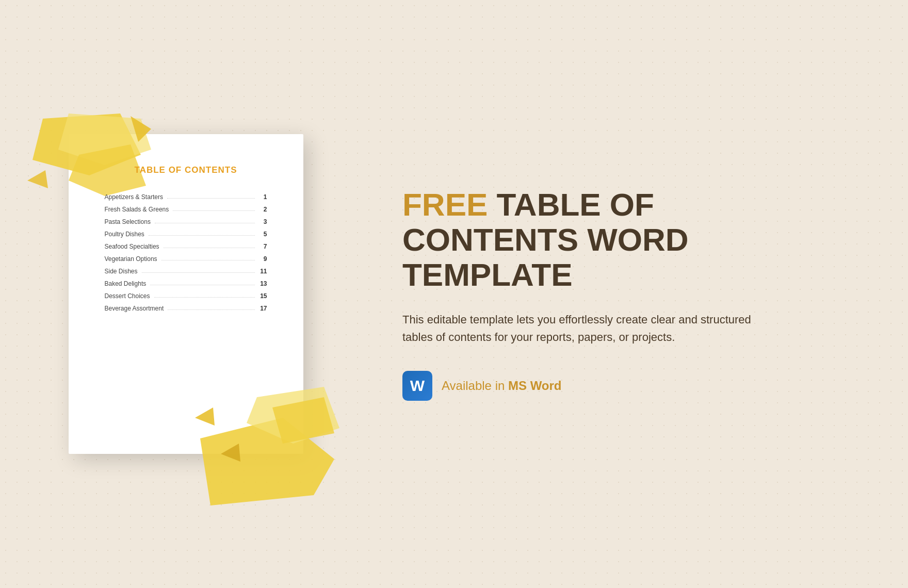  What do you see at coordinates (263, 308) in the screenshot?
I see `toc-item-page: 17` at bounding box center [263, 308].